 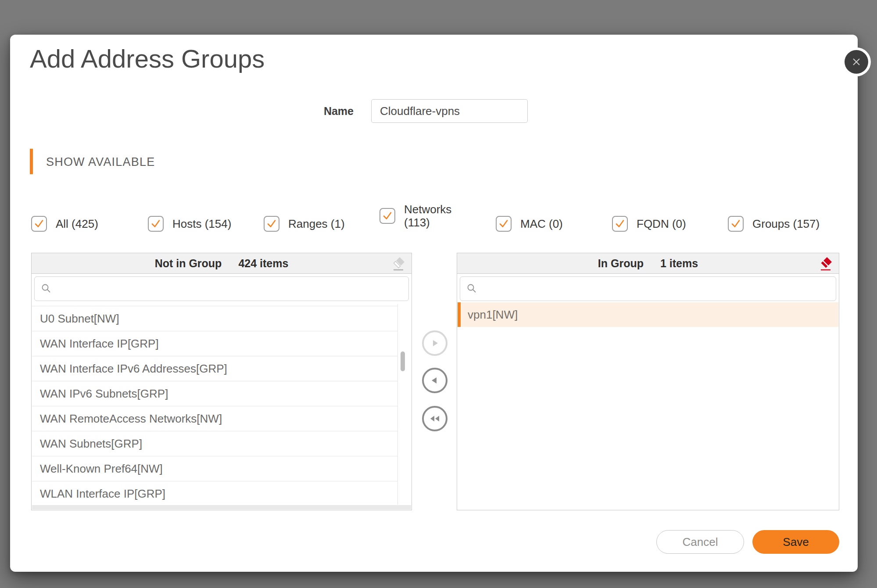 I want to click on list-item: WAN RemoteAccess Networks[NW], so click(x=215, y=419).